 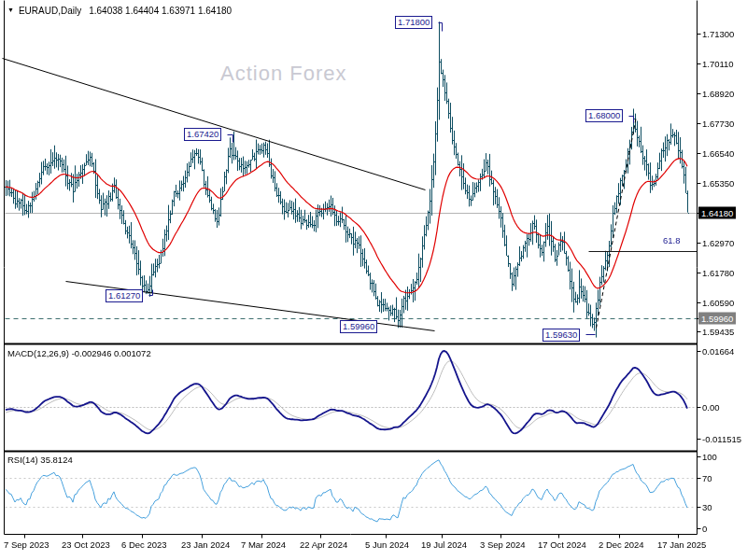 I want to click on ohlc-values: 1.64038 1.64404 1.63971 1.64180, so click(x=161, y=11).